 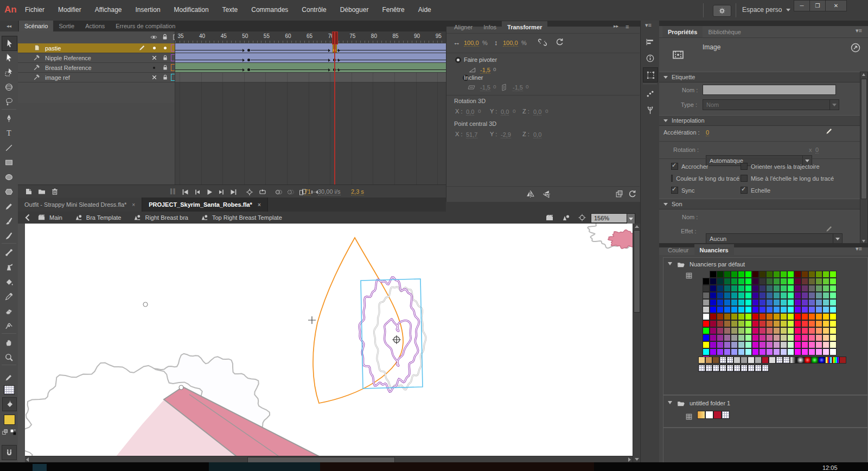 What do you see at coordinates (35, 10) in the screenshot?
I see `menu-item-fichier: Fichier` at bounding box center [35, 10].